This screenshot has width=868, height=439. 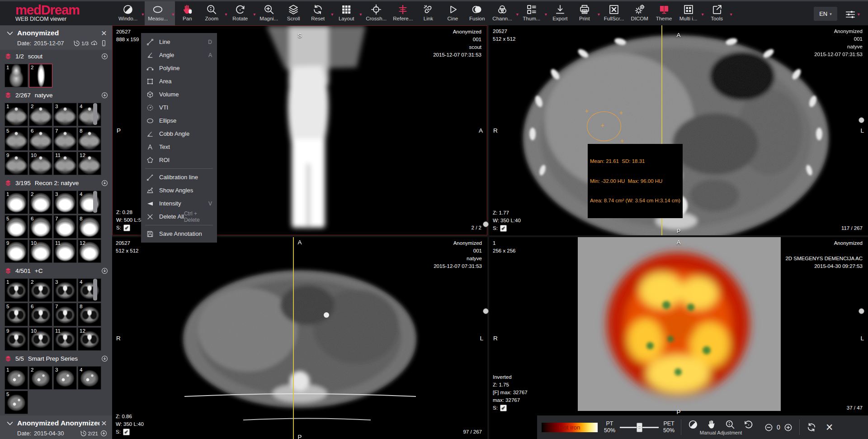 I want to click on toolbar-button-zoom: Zoom▾, so click(x=213, y=14).